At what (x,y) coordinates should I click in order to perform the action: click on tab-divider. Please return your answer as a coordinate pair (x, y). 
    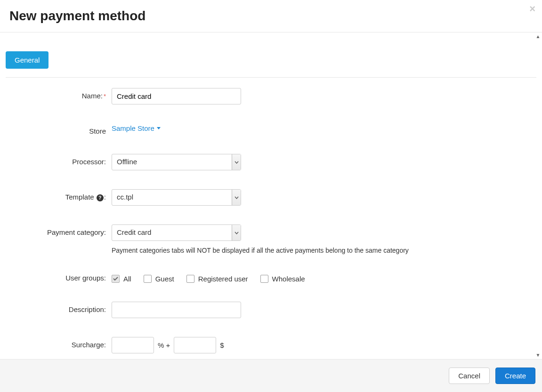
    Looking at the image, I should click on (271, 77).